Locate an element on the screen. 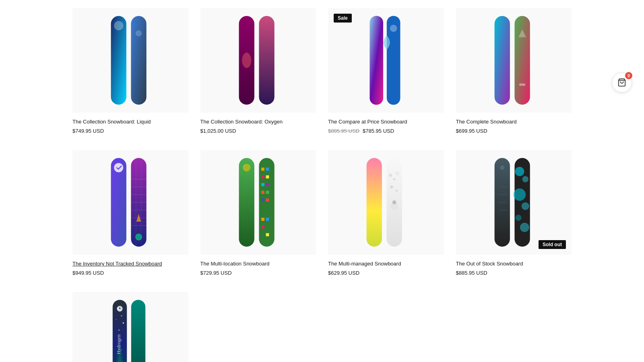 The height and width of the screenshot is (362, 644). cart-button-wrapper: 0 is located at coordinates (622, 82).